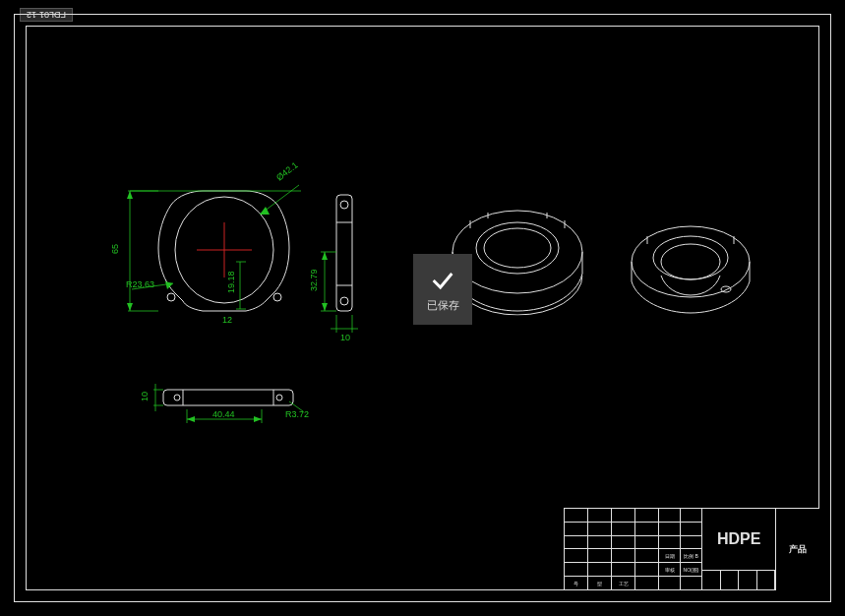  I want to click on svg-text: R3.72, so click(297, 414).